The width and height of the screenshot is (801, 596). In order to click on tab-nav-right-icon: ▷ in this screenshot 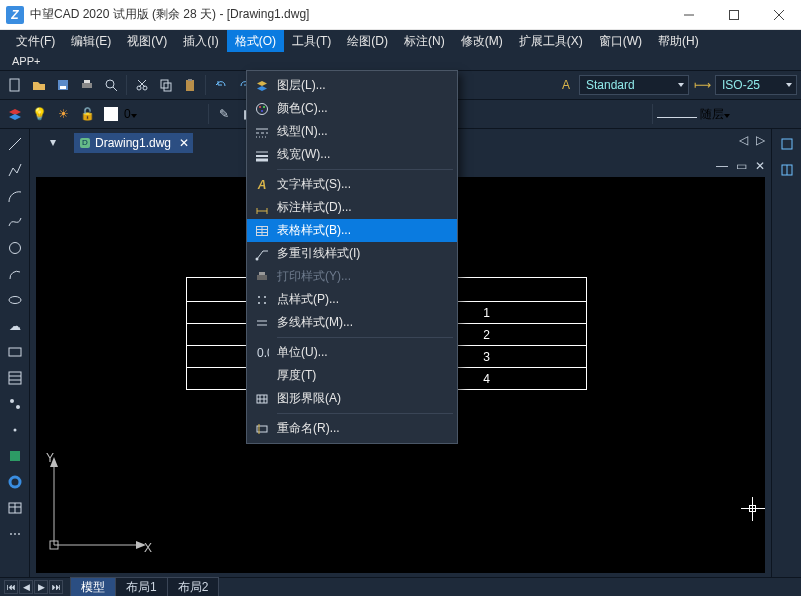, I will do `click(760, 140)`.